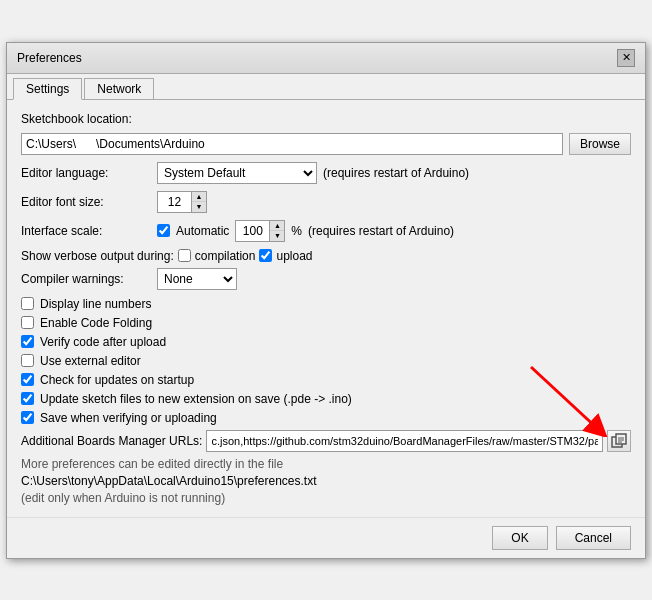 The height and width of the screenshot is (600, 652). Describe the element at coordinates (396, 173) in the screenshot. I see `editor-language-note: (requires restart of Arduino)` at that location.